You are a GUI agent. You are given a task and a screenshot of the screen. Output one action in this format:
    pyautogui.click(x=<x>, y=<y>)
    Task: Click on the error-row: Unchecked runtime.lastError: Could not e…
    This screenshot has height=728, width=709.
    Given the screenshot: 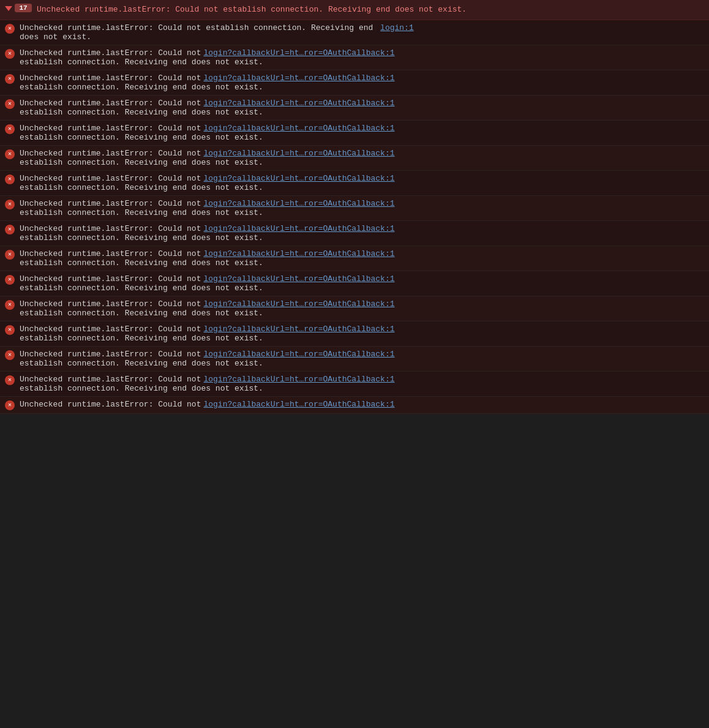 What is the action you would take?
    pyautogui.click(x=354, y=33)
    